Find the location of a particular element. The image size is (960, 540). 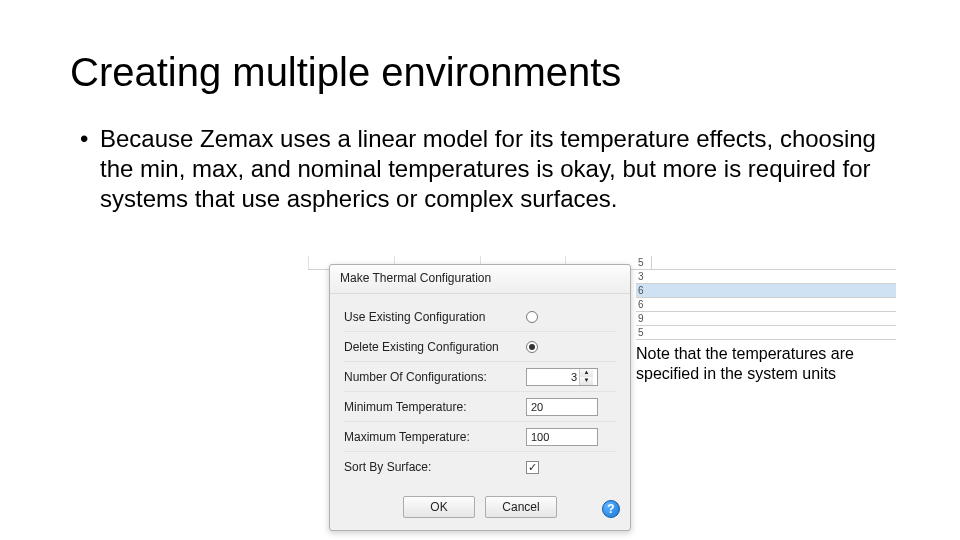

spinner-buttons: ▲ ▼ is located at coordinates (586, 377).